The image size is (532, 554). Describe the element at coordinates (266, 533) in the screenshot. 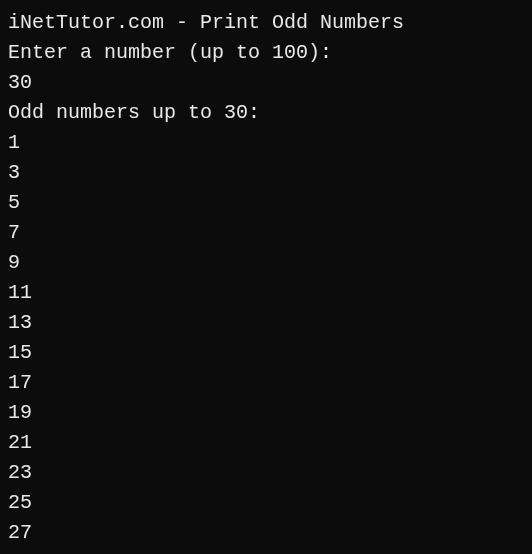

I see `odd-number: 27` at that location.